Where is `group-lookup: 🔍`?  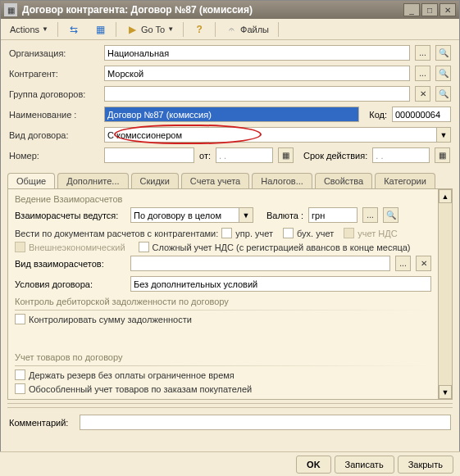 group-lookup: 🔍 is located at coordinates (443, 93).